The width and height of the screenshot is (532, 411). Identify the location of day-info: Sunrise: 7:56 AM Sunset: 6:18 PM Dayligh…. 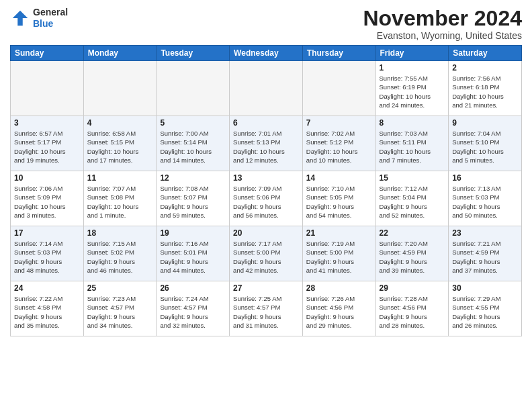
(485, 91).